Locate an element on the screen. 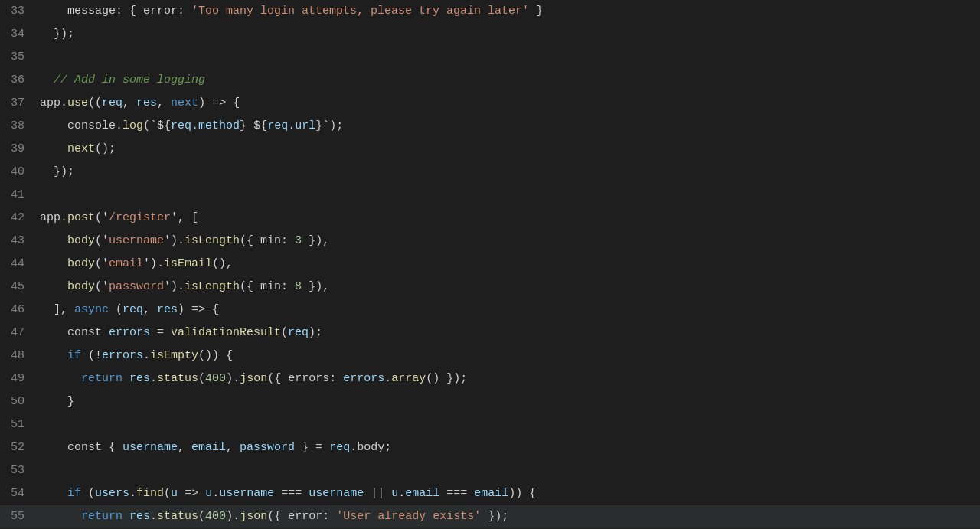  code-line-52: 52 const { username, email, password } =… is located at coordinates (490, 448).